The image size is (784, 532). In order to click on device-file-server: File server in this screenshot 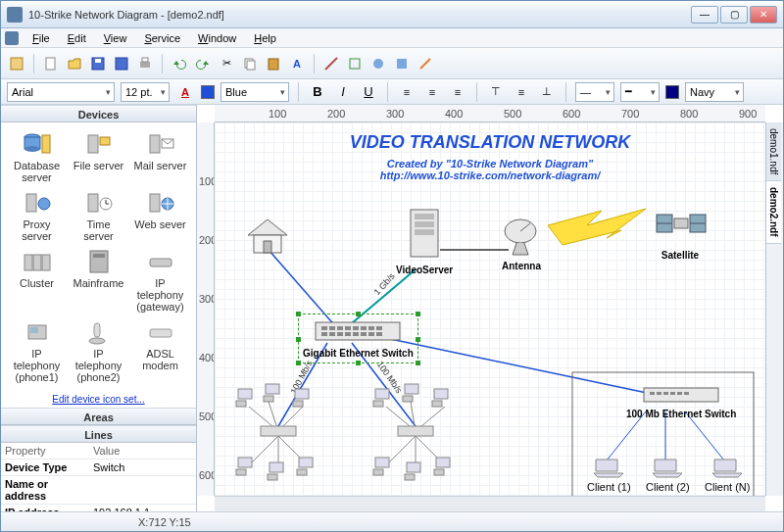, I will do `click(98, 157)`.